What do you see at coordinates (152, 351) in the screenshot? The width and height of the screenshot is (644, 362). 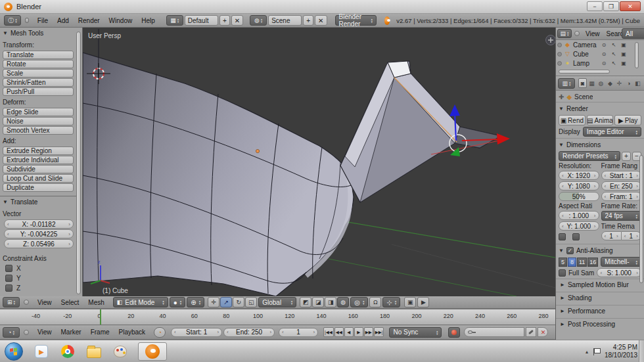 I see `taskbar-blender-icon` at bounding box center [152, 351].